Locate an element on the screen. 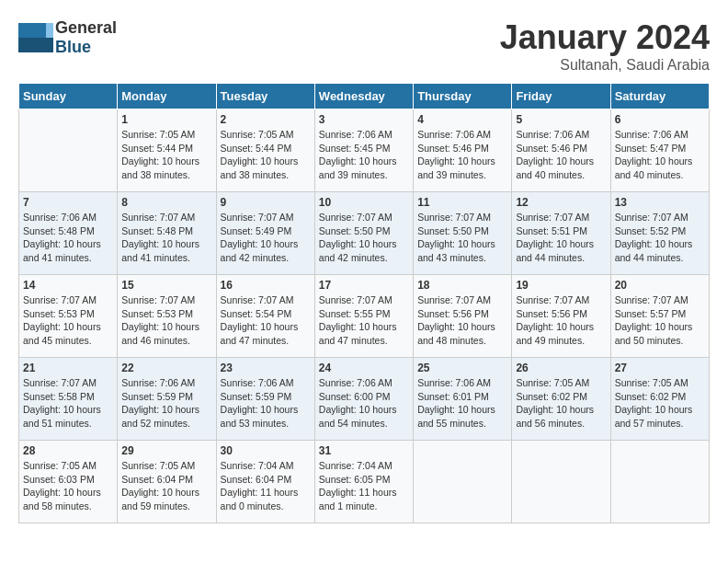  daylight-text: Daylight: 10 hours and 50 minutes. is located at coordinates (654, 333).